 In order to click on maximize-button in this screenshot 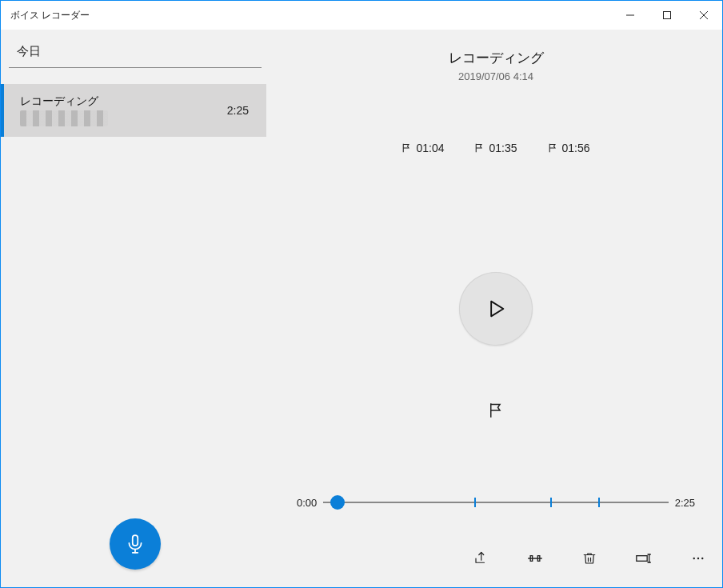, I will do `click(667, 15)`.